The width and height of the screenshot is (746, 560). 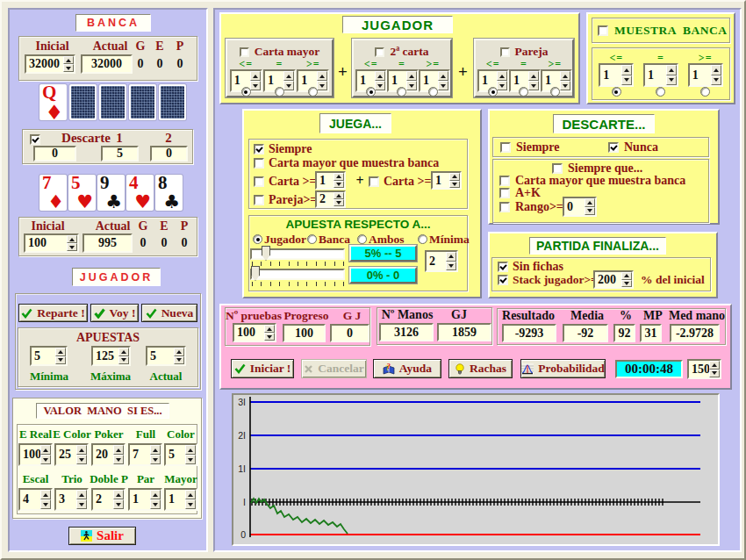 I want to click on escal-spinner: 4, so click(x=35, y=499).